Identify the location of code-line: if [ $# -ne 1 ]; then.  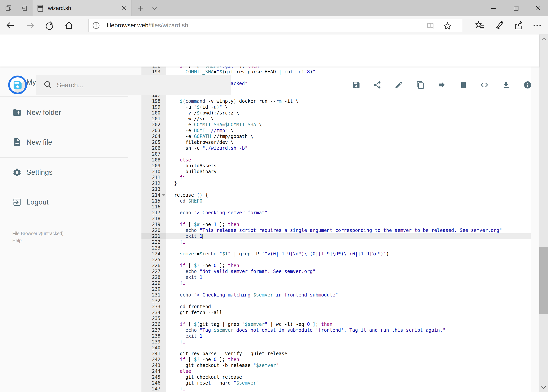
(349, 224).